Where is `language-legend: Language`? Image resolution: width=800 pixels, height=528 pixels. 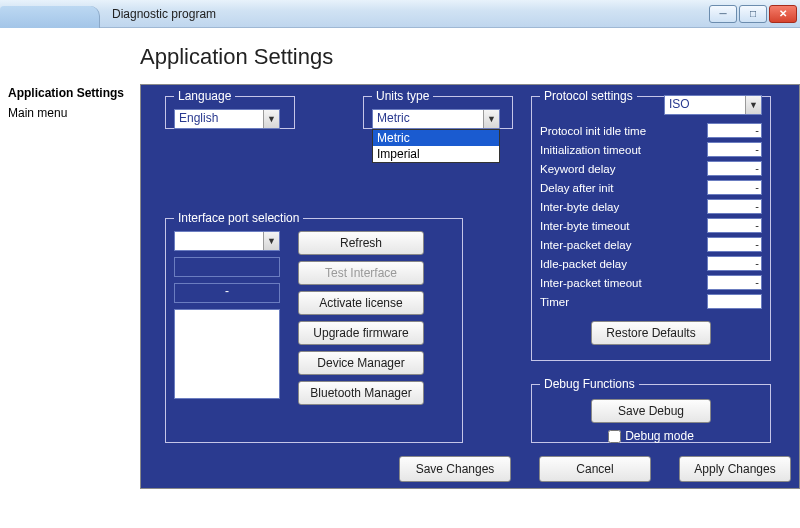 language-legend: Language is located at coordinates (204, 96).